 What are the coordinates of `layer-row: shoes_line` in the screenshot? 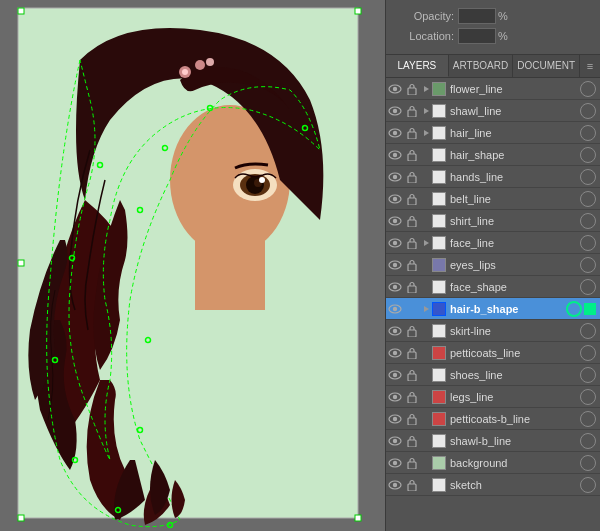 It's located at (493, 375).